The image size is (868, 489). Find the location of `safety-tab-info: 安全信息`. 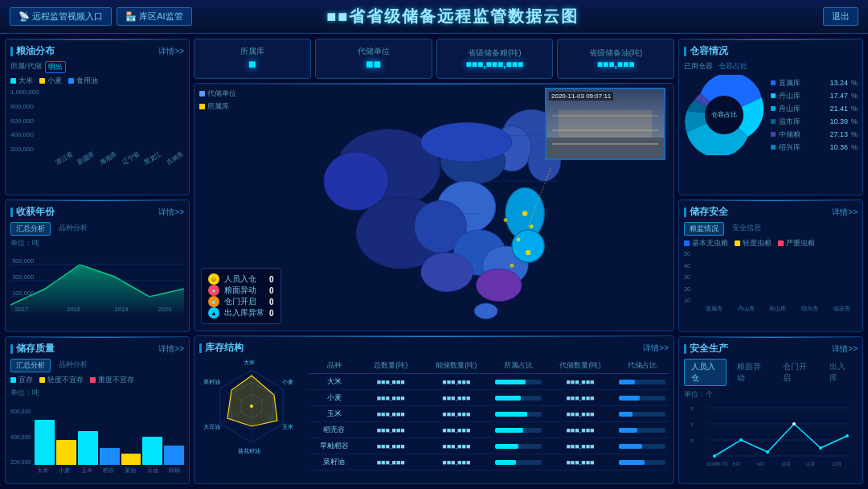

safety-tab-info: 安全信息 is located at coordinates (747, 228).